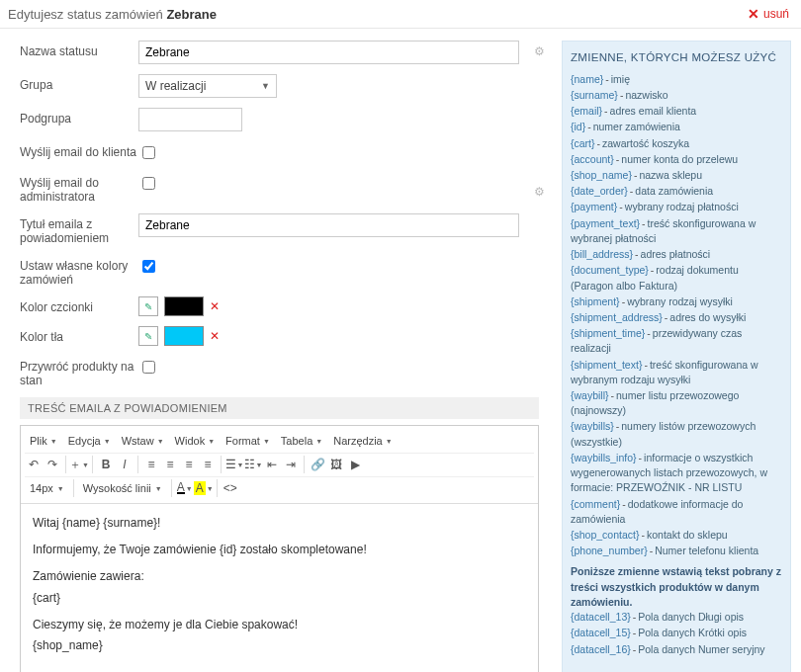 The width and height of the screenshot is (801, 672). Describe the element at coordinates (148, 152) in the screenshot. I see `email-client-checkbox` at that location.